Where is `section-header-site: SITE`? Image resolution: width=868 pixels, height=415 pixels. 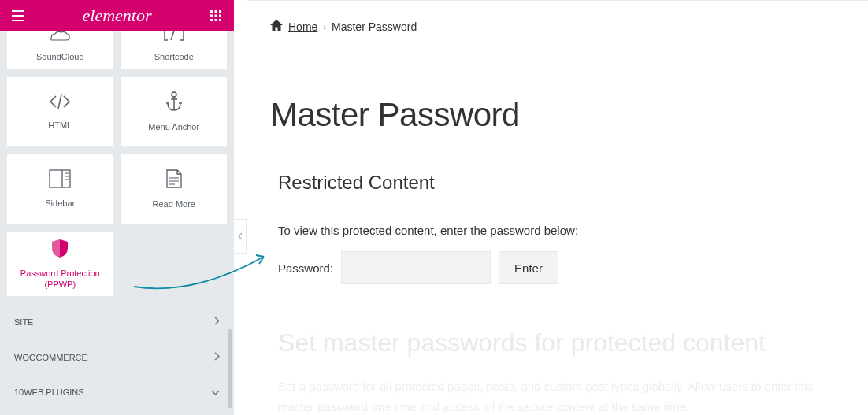
section-header-site: SITE is located at coordinates (117, 321).